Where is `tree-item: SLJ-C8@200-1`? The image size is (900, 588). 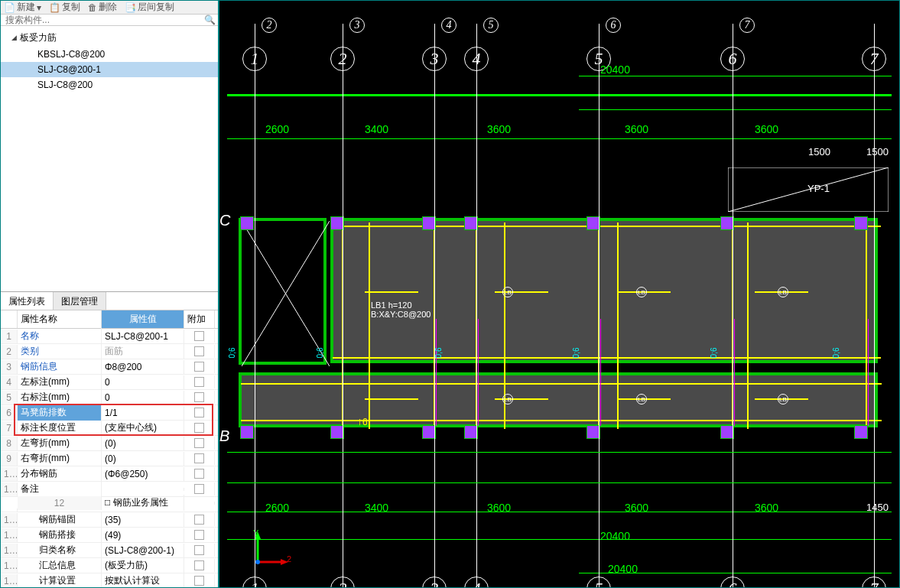
tree-item: SLJ-C8@200-1 is located at coordinates (109, 70).